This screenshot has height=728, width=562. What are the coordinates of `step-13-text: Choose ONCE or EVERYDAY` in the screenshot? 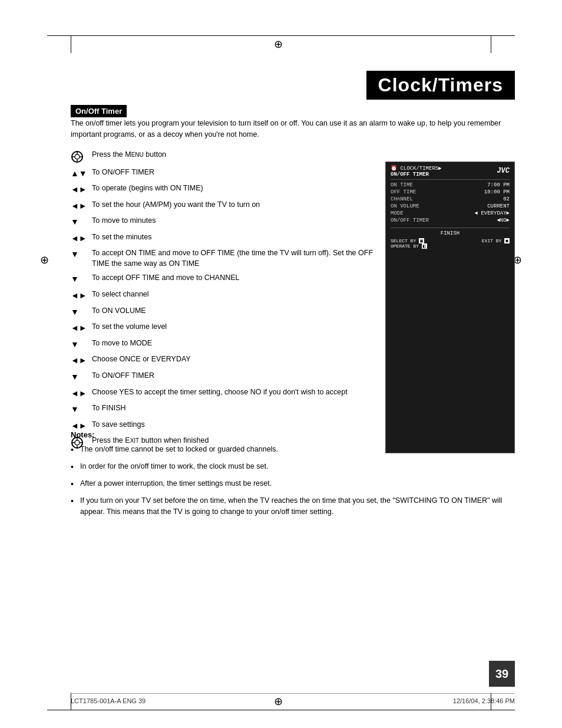 It's located at (233, 360).